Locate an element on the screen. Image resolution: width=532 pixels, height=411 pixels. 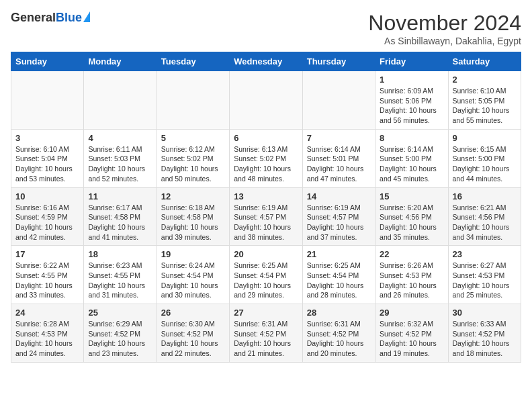
calendar-cell: 20Sunrise: 6:25 AMSunset: 4:54 PMDayligh… is located at coordinates (266, 275).